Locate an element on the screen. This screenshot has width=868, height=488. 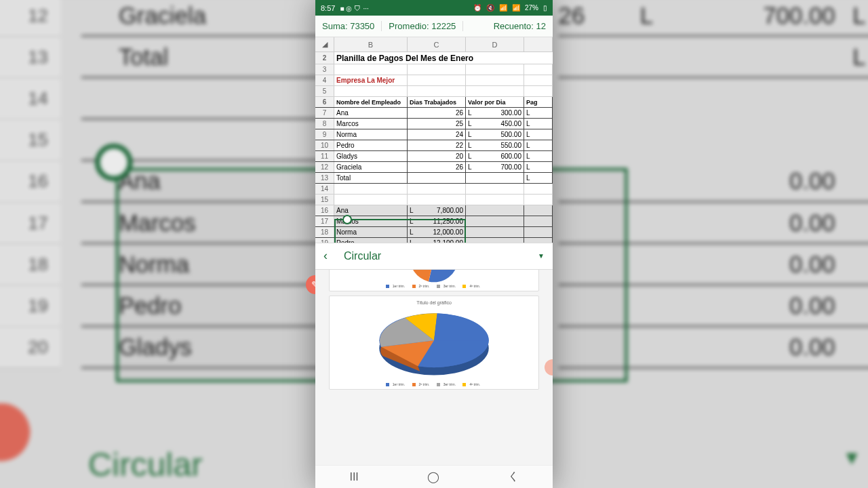
chart-type-label: Circular is located at coordinates (441, 256).